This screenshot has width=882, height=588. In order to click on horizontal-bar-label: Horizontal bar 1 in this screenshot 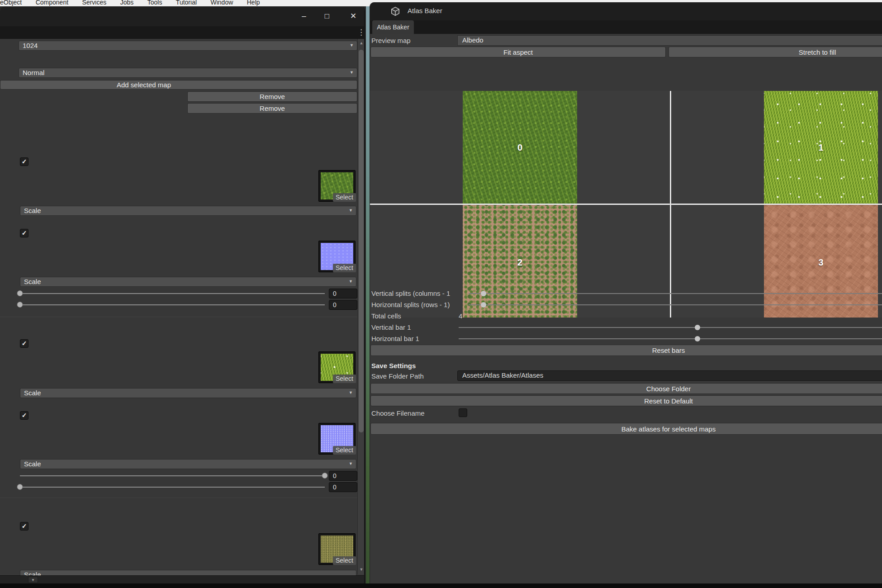, I will do `click(395, 339)`.